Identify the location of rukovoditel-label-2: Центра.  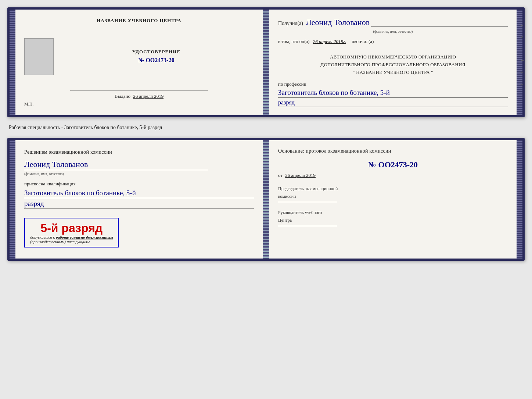
(393, 221).